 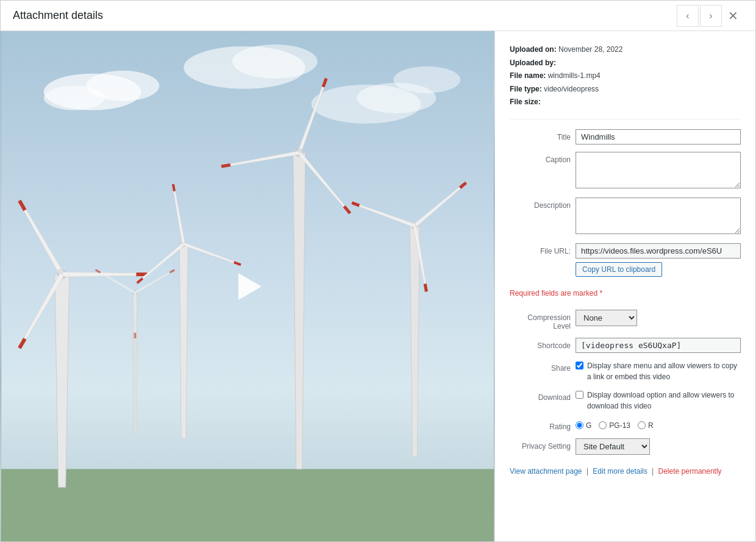 I want to click on privacy-row: Privacy Setting Site Default Public Priv…, so click(x=626, y=446).